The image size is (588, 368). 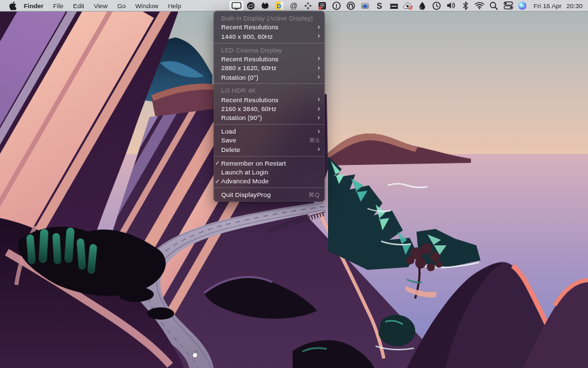 I want to click on menu-item-label: Remember on Restart, so click(x=271, y=164).